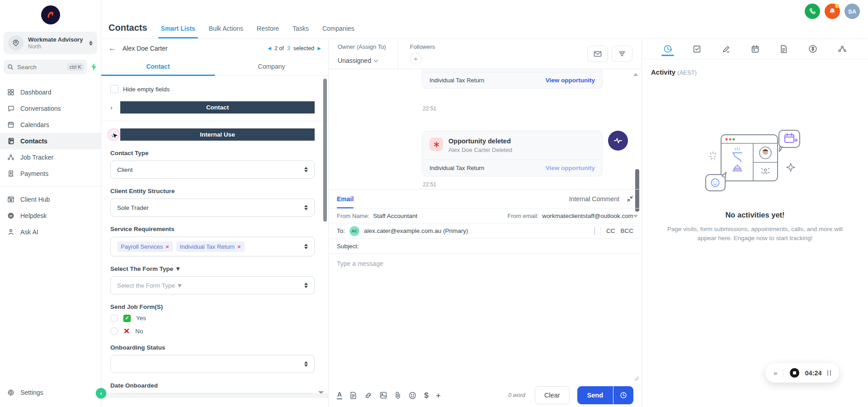 This screenshot has width=868, height=407. Describe the element at coordinates (338, 32) in the screenshot. I see `tab-companies: Companies` at that location.